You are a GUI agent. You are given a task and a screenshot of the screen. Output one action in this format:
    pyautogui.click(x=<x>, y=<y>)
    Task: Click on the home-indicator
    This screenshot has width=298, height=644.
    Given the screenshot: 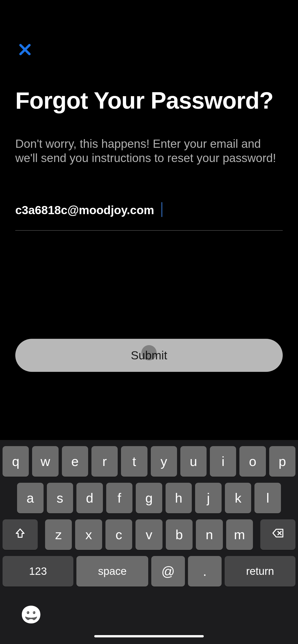 What is the action you would take?
    pyautogui.click(x=149, y=636)
    